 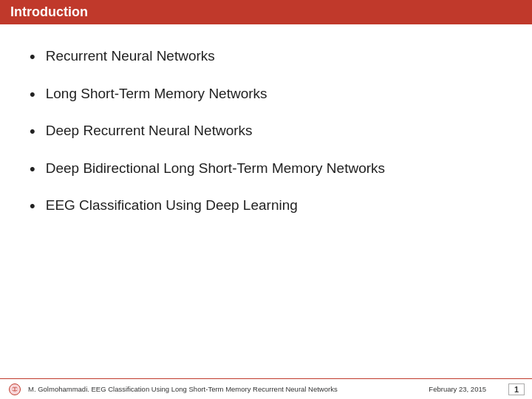 What do you see at coordinates (173, 389) in the screenshot?
I see `footer-left: M. Golmohammadi. EEG Classification Usin…` at bounding box center [173, 389].